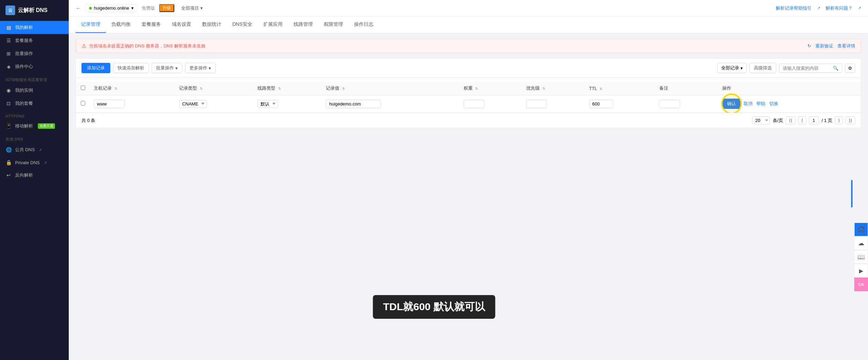 This screenshot has height=360, width=868. What do you see at coordinates (620, 89) in the screenshot?
I see `th-ttl: TTL ⇅` at bounding box center [620, 89].